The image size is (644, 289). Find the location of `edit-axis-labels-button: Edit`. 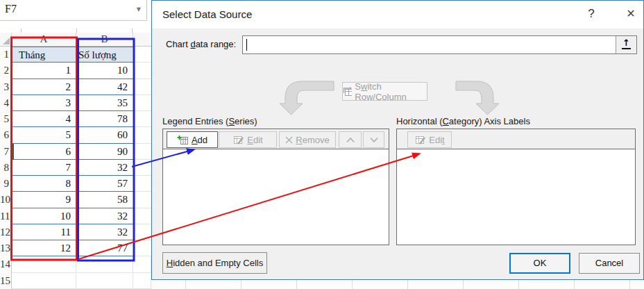

edit-axis-labels-button: Edit is located at coordinates (430, 140).